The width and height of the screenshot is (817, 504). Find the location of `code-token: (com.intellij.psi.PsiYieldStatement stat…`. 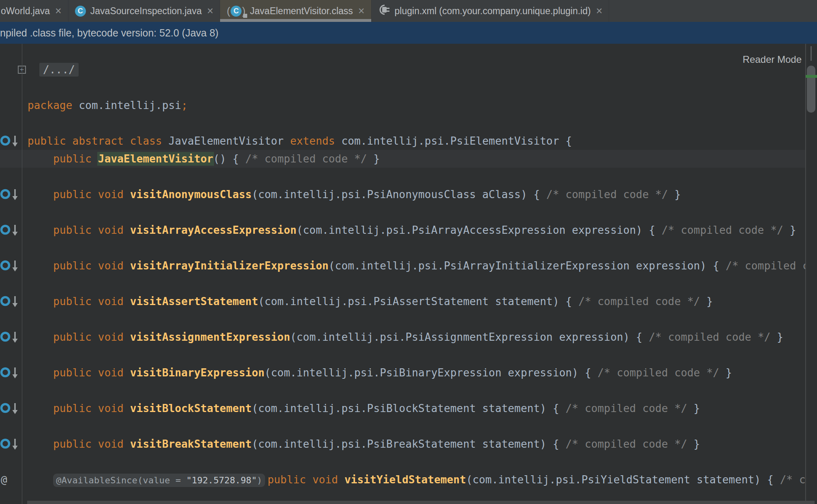

code-token: (com.intellij.psi.PsiYieldStatement stat… is located at coordinates (623, 480).